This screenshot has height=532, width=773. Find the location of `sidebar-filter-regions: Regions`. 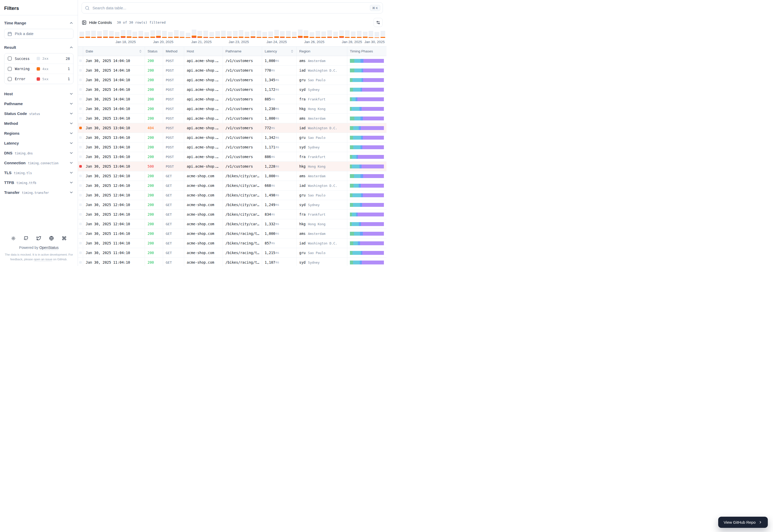

sidebar-filter-regions: Regions is located at coordinates (39, 133).